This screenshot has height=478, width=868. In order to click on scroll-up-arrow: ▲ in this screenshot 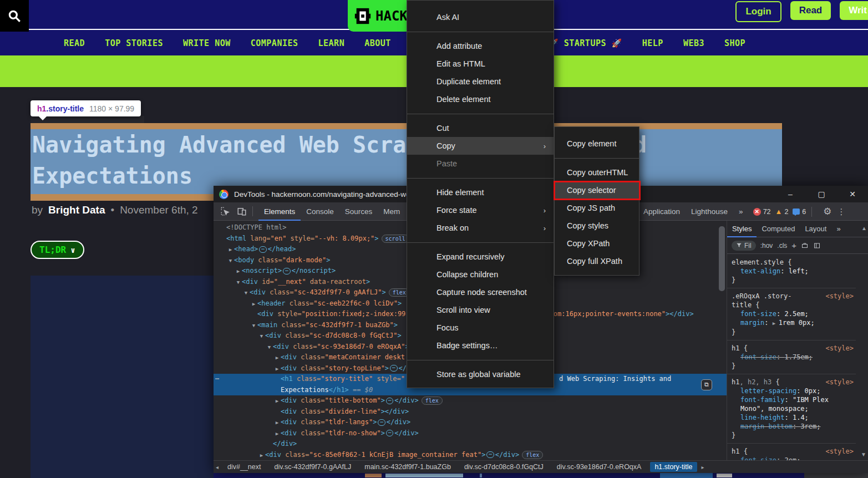, I will do `click(864, 228)`.